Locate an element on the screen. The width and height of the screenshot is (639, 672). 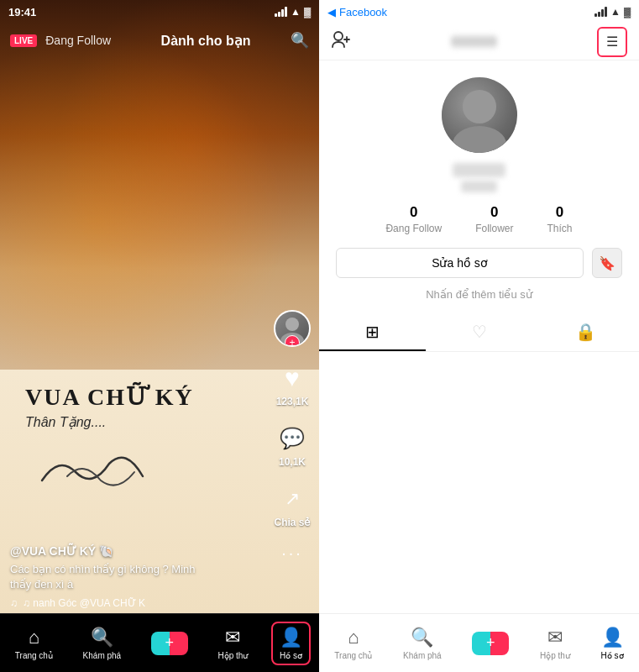
right-actions: + ♥ 123,1K 💬 10,1K ↗ Chia sẻ ··· is located at coordinates (292, 437).